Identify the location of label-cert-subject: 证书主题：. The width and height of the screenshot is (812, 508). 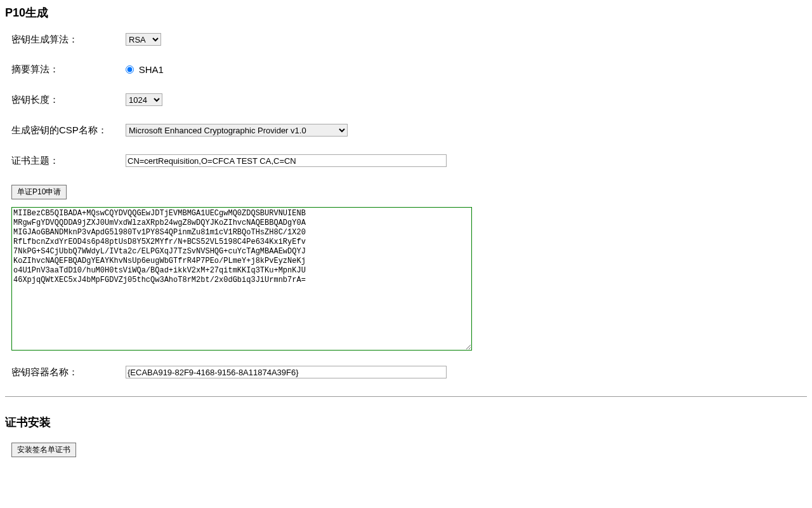
(69, 161).